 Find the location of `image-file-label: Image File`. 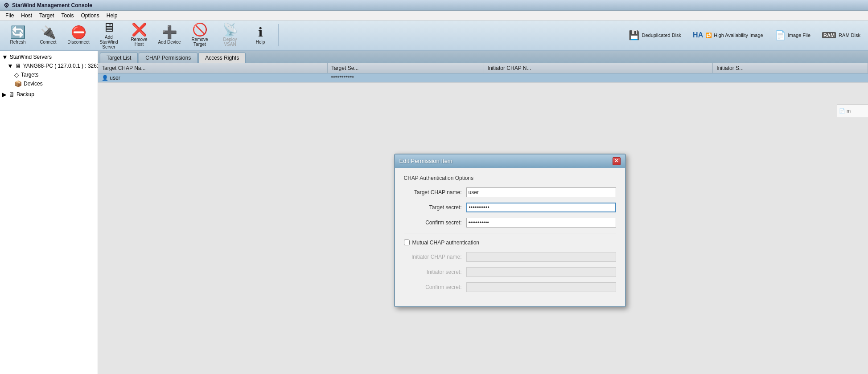

image-file-label: Image File is located at coordinates (799, 35).